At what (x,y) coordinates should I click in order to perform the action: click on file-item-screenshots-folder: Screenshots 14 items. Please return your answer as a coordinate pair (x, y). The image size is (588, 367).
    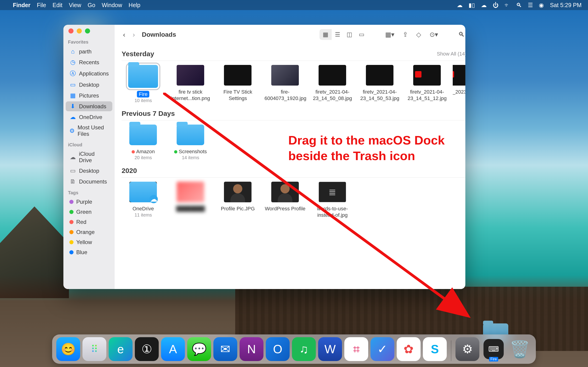
    Looking at the image, I should click on (190, 142).